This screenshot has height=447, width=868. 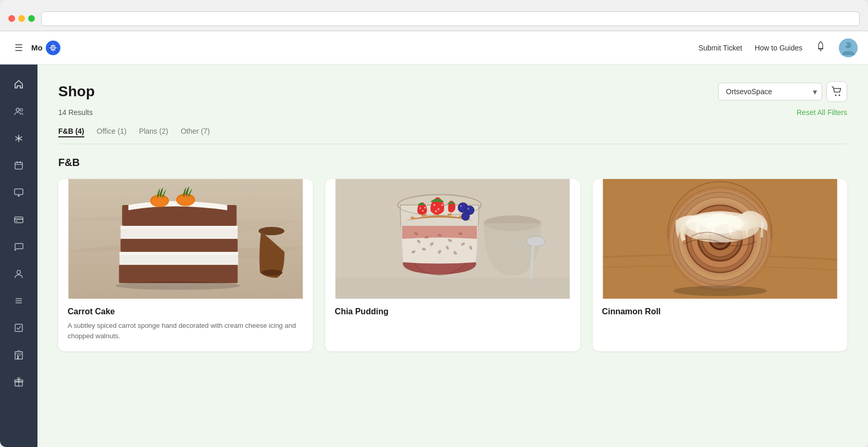 What do you see at coordinates (37, 48) in the screenshot?
I see `logo-text: Mo` at bounding box center [37, 48].